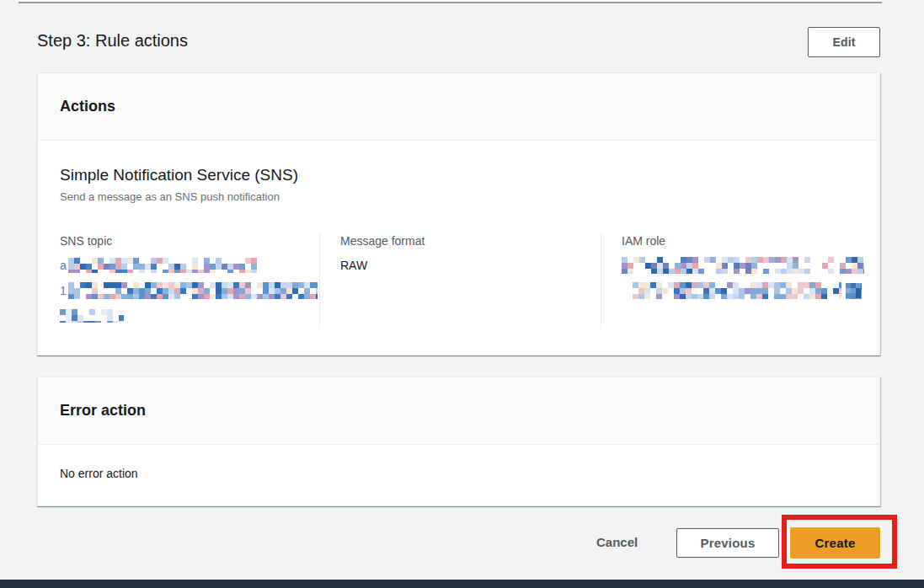  Describe the element at coordinates (63, 291) in the screenshot. I see `sns-topic-fragment: 1` at that location.